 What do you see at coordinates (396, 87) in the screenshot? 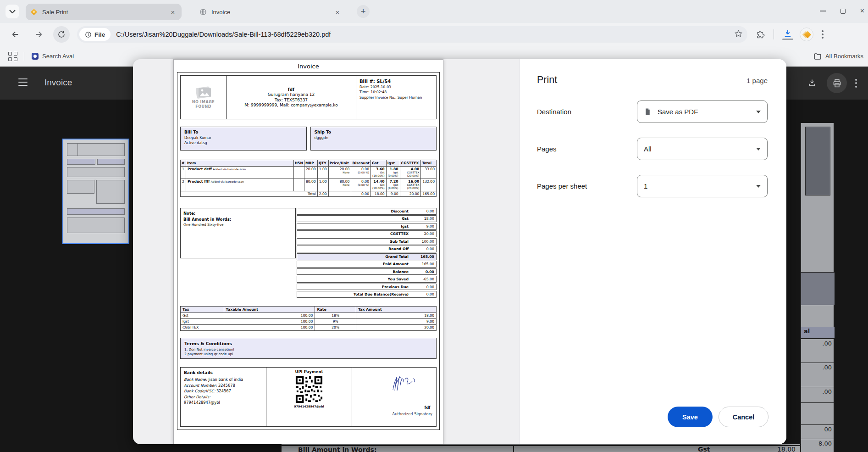
I see `bill-date: Date: 2025-10-03` at bounding box center [396, 87].